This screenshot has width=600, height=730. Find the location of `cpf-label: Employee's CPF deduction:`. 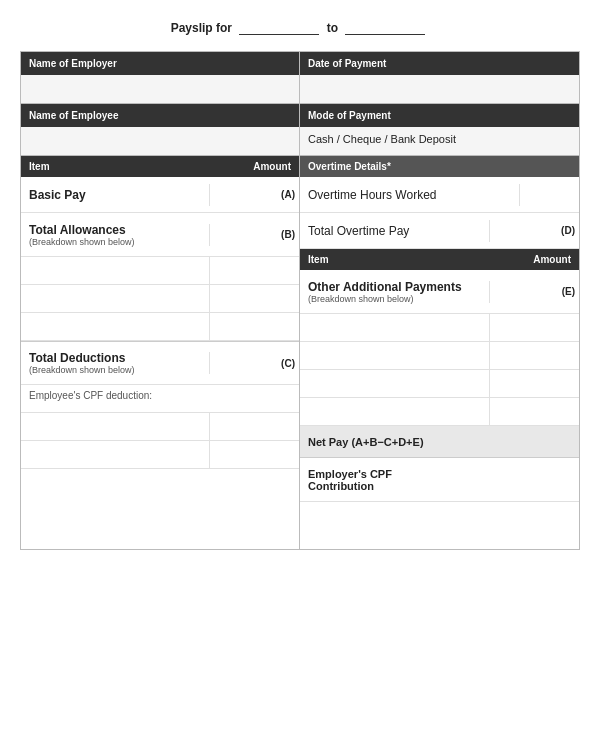

cpf-label: Employee's CPF deduction: is located at coordinates (90, 396).